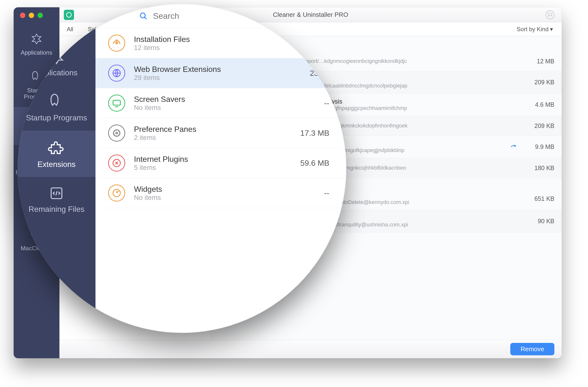 The image size is (588, 387). Describe the element at coordinates (57, 164) in the screenshot. I see `sidebar-item-label: Extensions` at that location.